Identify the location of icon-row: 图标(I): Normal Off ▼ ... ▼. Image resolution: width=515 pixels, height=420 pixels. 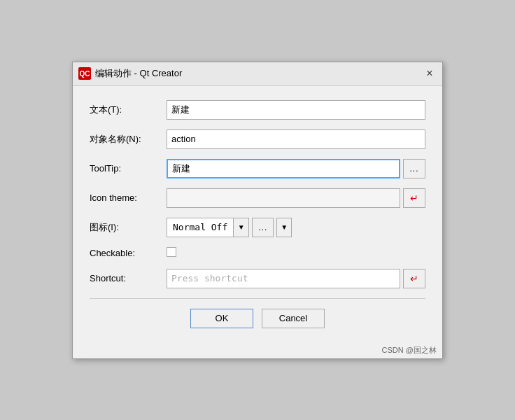
(258, 227).